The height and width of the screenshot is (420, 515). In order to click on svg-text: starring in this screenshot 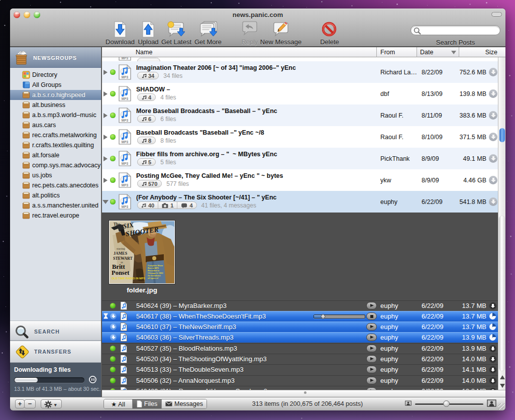, I will do `click(121, 249)`.